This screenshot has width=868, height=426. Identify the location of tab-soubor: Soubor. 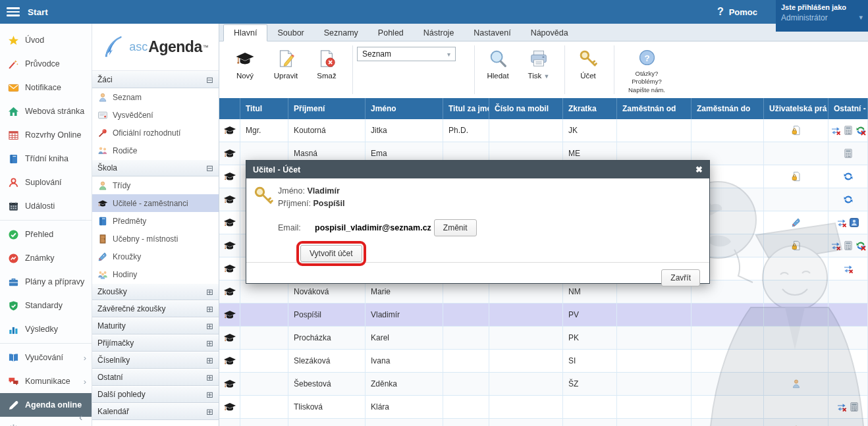
(290, 33).